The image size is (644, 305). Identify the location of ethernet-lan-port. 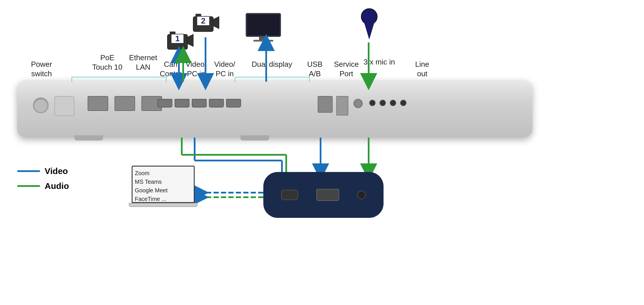
(125, 103).